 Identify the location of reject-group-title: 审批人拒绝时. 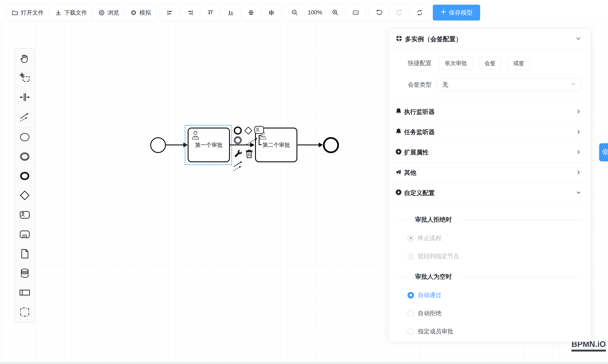
(490, 220).